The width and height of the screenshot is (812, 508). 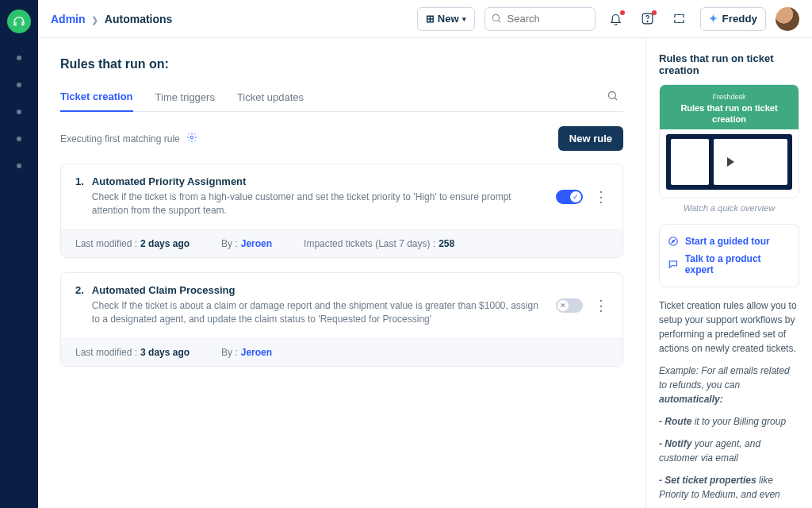 I want to click on tabs: Ticket creation Time triggers Ticket upd…, so click(x=342, y=97).